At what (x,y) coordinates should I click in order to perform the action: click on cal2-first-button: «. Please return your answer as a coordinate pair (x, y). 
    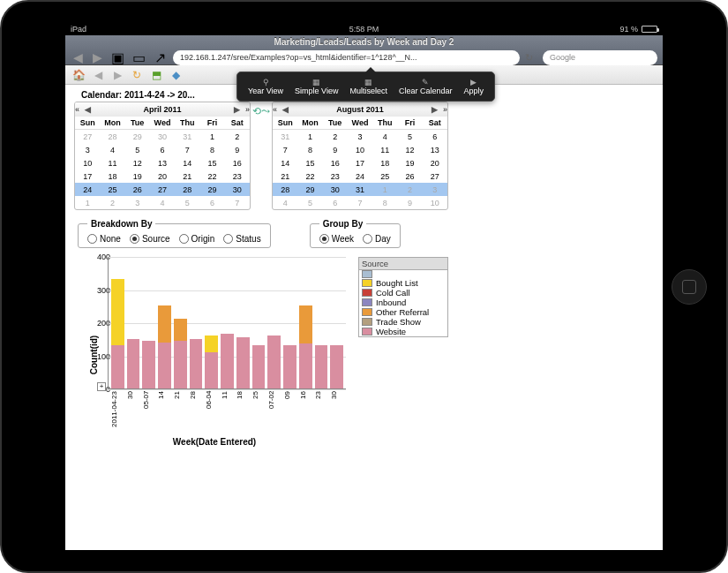
    Looking at the image, I should click on (275, 109).